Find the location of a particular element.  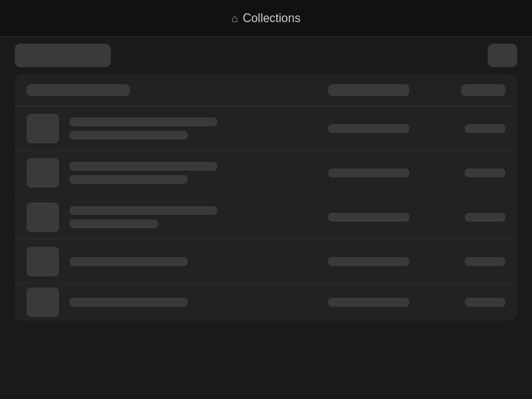

table-header is located at coordinates (266, 90).